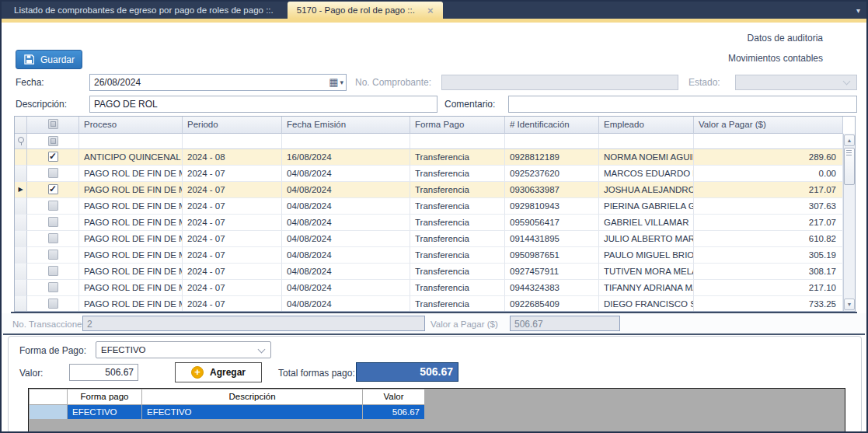 The width and height of the screenshot is (868, 433). I want to click on total-formas-value: 506.67, so click(407, 372).